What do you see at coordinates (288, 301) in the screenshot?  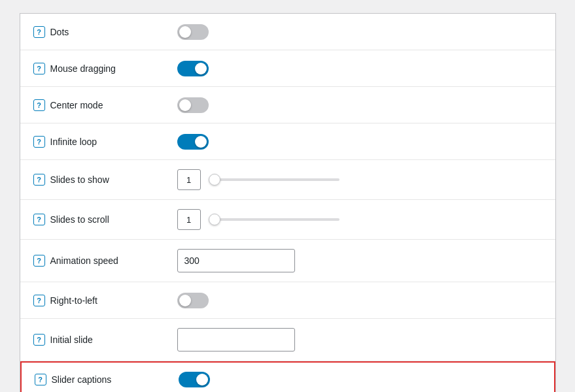 I see `setting-row-right-to-left: ?Right-to-left` at bounding box center [288, 301].